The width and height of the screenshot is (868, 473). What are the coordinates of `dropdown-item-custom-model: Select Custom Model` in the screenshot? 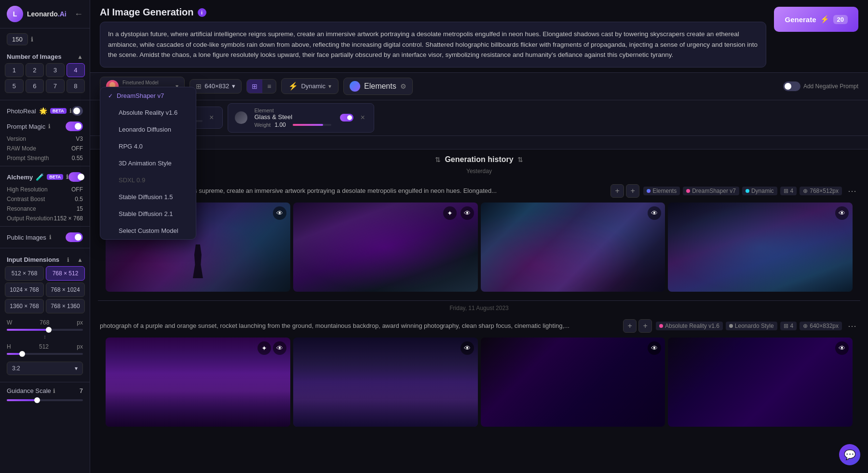 It's located at (148, 230).